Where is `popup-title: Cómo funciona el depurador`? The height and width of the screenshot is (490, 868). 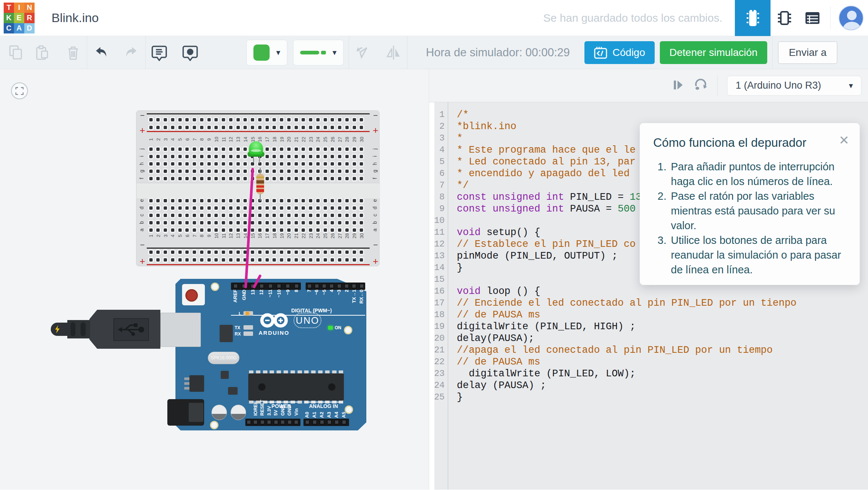
popup-title: Cómo funciona el depurador is located at coordinates (750, 143).